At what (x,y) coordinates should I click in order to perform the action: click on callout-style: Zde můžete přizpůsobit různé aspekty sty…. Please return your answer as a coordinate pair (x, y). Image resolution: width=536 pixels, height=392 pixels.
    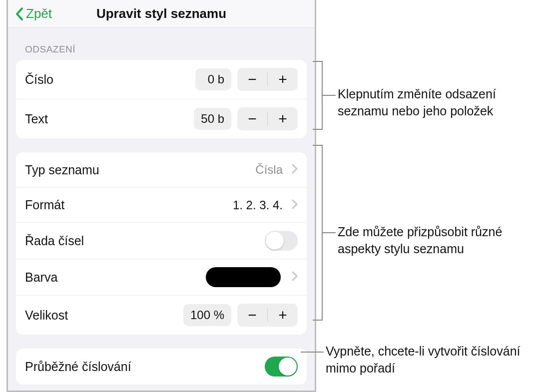
    Looking at the image, I should click on (433, 241).